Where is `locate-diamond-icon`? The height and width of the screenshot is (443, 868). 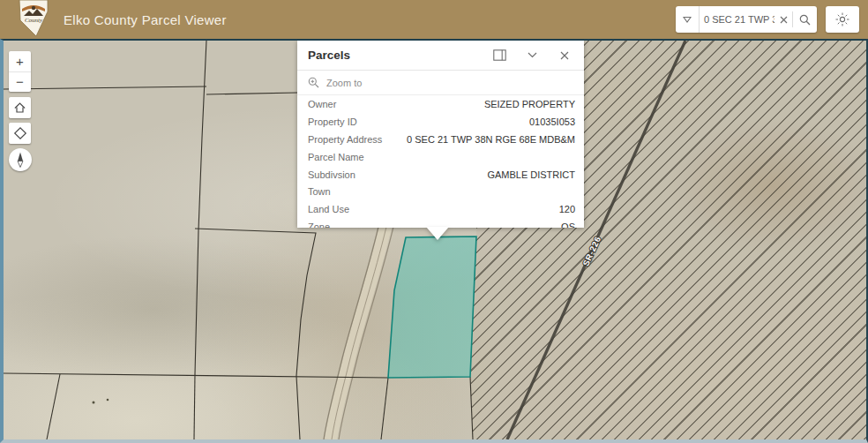 locate-diamond-icon is located at coordinates (20, 133).